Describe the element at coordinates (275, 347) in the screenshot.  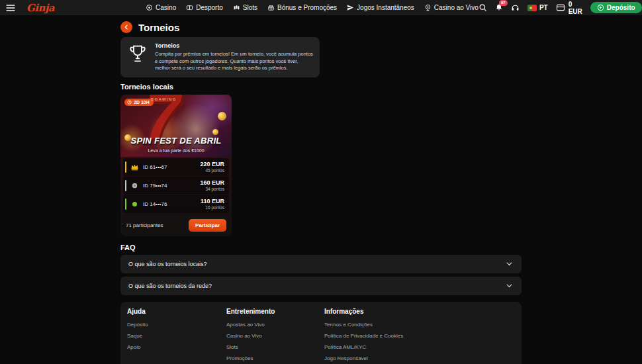
I see `footer-link: Slots` at that location.